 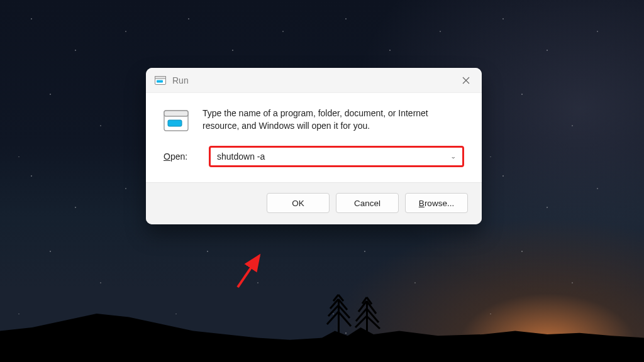 What do you see at coordinates (160, 80) in the screenshot?
I see `run-icon` at bounding box center [160, 80].